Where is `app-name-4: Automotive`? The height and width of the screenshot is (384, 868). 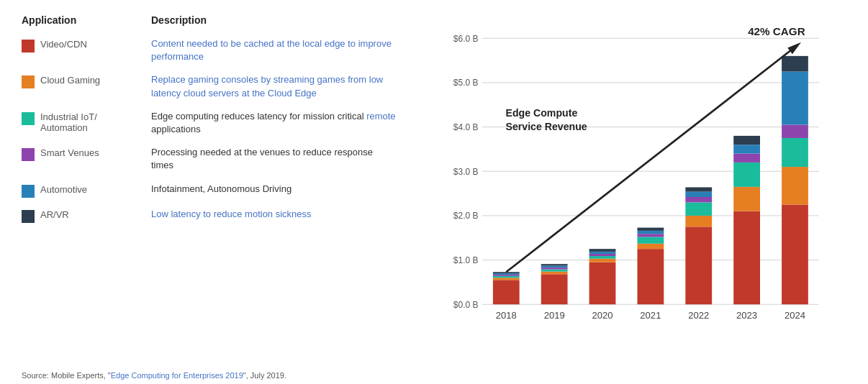 app-name-4: Automotive is located at coordinates (63, 190).